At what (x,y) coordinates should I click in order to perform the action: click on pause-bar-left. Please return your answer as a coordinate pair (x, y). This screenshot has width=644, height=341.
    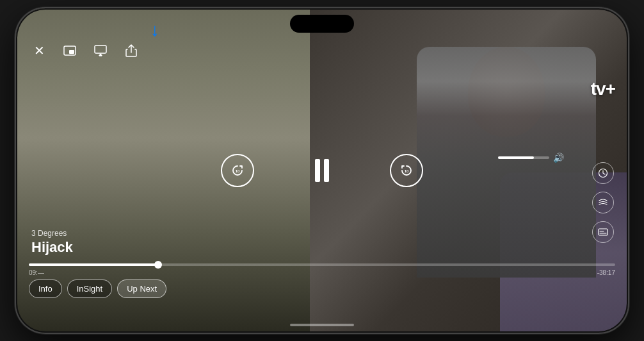
    Looking at the image, I should click on (318, 170).